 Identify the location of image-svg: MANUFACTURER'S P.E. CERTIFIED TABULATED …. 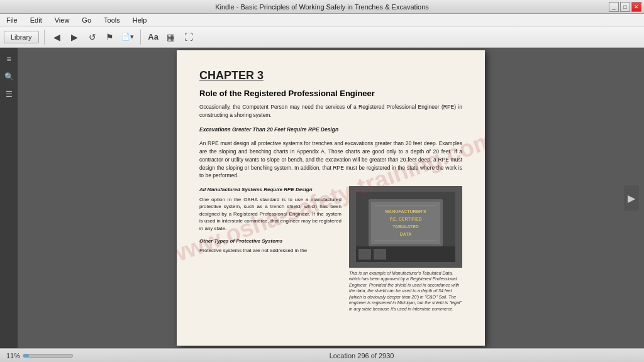
(406, 227).